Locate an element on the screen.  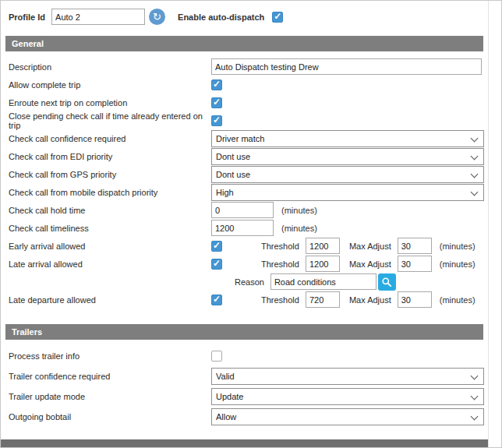
check-call-gps-priority-select: Dont use is located at coordinates (348, 175).